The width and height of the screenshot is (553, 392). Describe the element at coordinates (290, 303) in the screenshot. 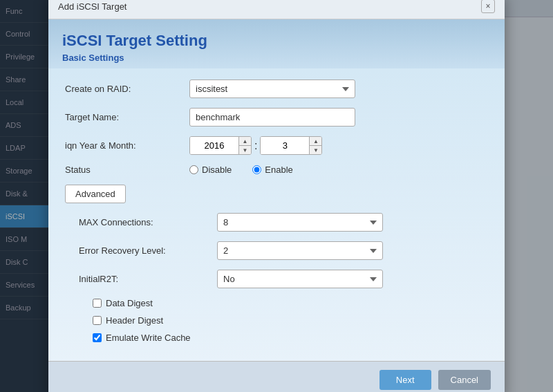

I see `data-digest-row: Data Digest` at that location.